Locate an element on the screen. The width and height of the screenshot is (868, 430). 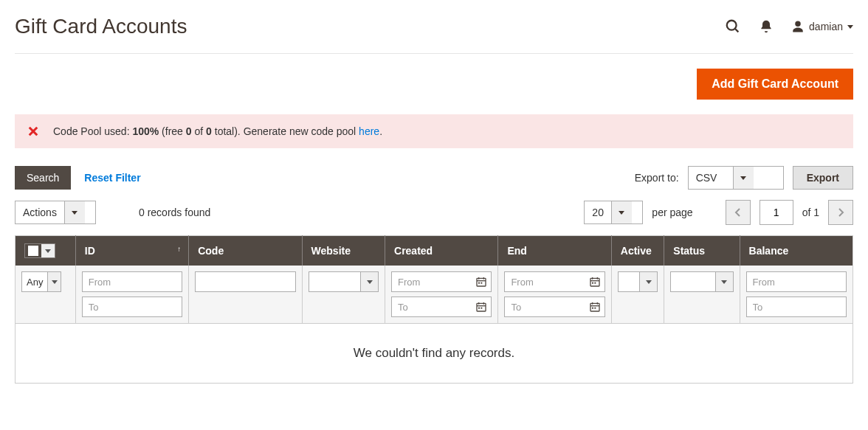
export-button: Export is located at coordinates (823, 178).